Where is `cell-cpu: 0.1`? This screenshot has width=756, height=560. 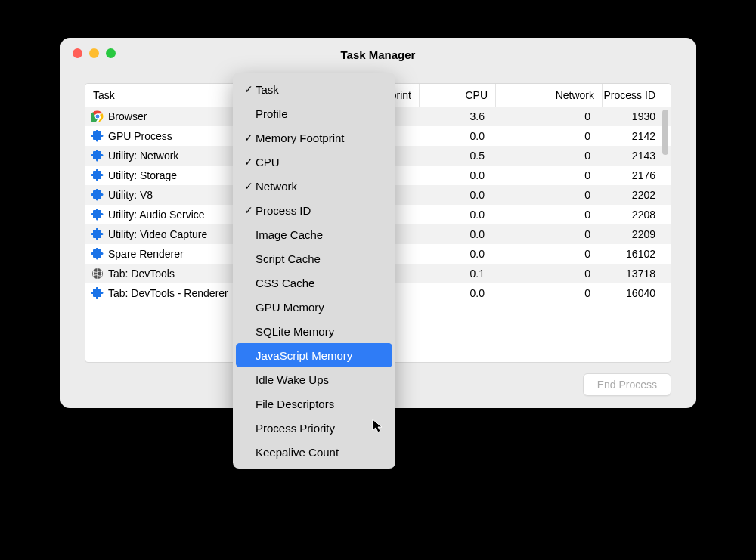
cell-cpu: 0.1 is located at coordinates (454, 274).